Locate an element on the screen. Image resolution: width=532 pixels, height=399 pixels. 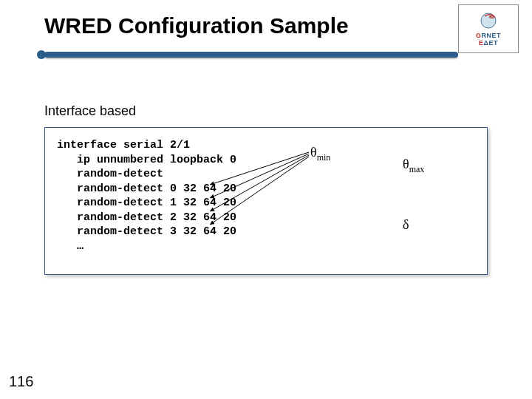
logo-text-top: GRNET is located at coordinates (488, 35).